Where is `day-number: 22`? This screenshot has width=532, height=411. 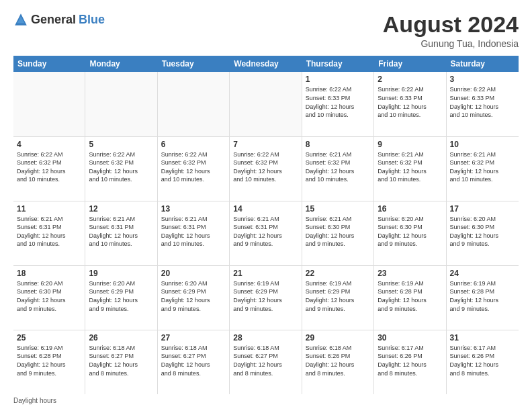 day-number: 22 is located at coordinates (338, 273).